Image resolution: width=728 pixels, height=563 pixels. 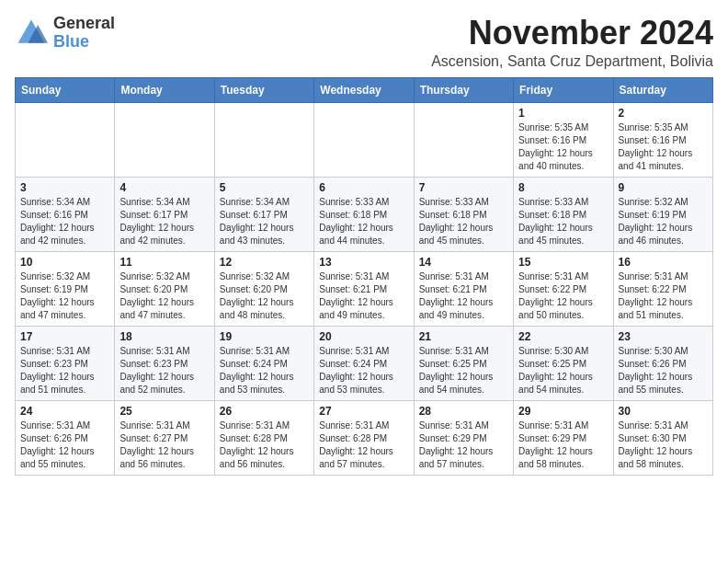 What do you see at coordinates (463, 411) in the screenshot?
I see `day-number: 28` at bounding box center [463, 411].